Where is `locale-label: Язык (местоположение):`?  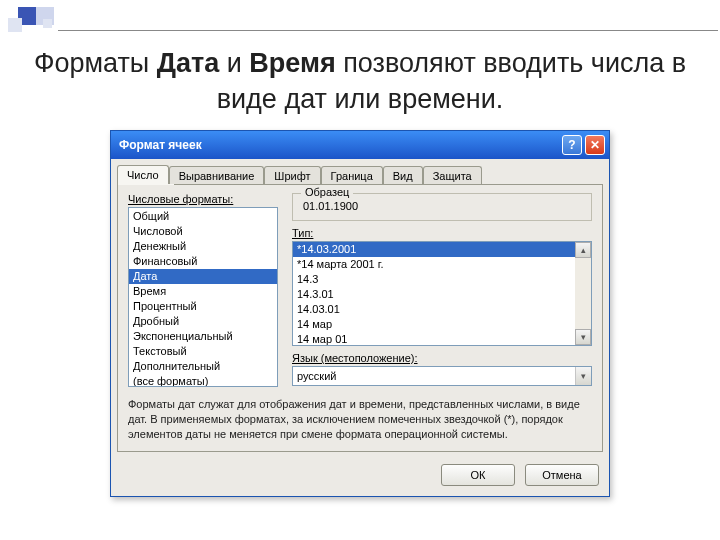 locale-label: Язык (местоположение): is located at coordinates (442, 358).